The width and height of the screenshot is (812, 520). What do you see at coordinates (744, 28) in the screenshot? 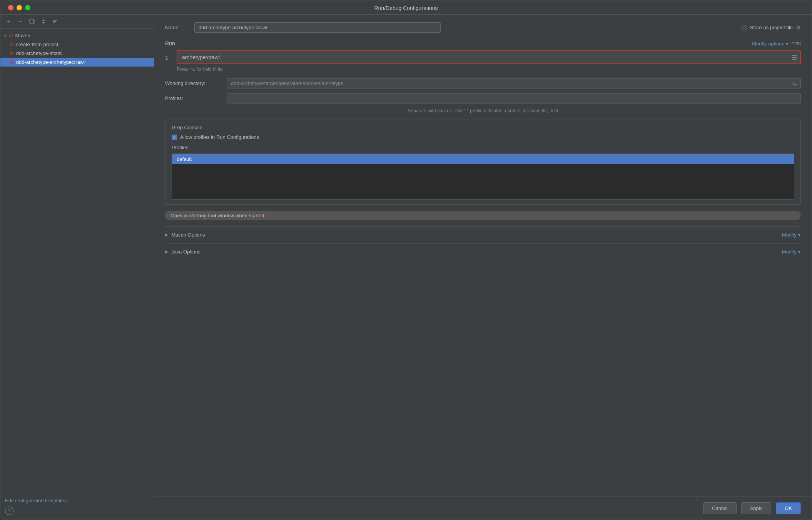
I see `store-project-checkbox` at bounding box center [744, 28].